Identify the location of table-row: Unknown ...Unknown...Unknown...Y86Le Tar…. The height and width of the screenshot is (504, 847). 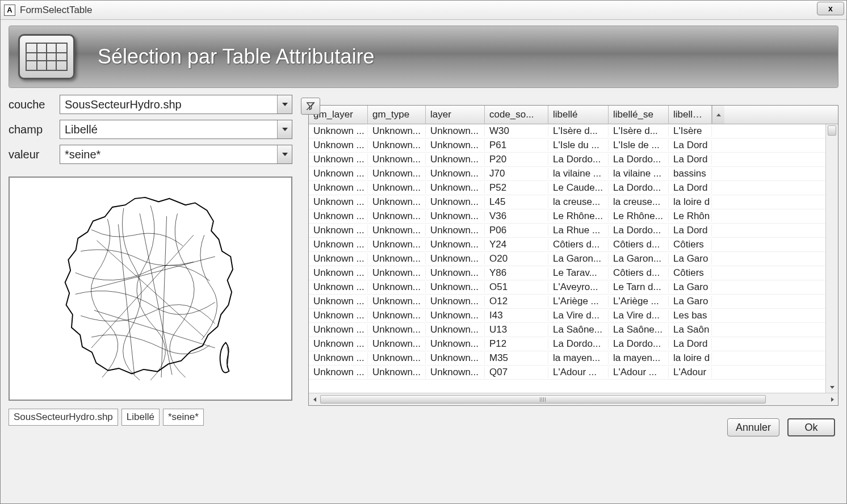
(573, 274).